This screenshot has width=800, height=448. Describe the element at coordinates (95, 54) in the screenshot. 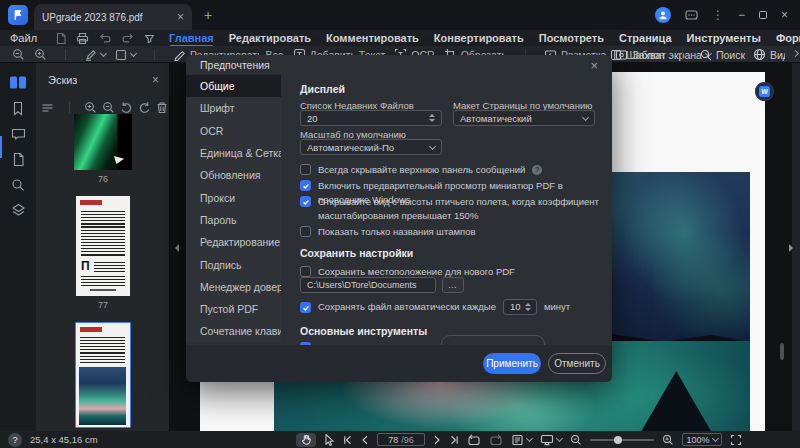

I see `highlighter-tool` at that location.